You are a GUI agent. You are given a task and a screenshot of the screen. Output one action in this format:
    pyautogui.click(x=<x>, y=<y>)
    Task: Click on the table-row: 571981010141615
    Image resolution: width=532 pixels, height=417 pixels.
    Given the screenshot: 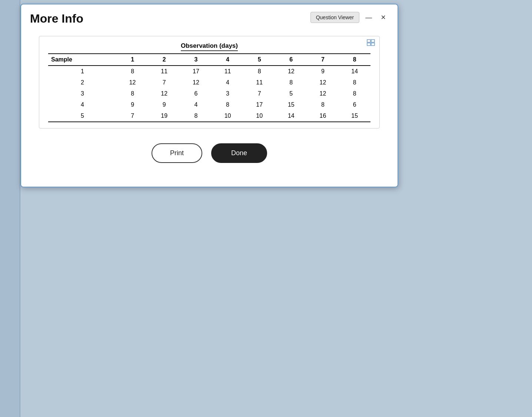 What is the action you would take?
    pyautogui.click(x=209, y=116)
    